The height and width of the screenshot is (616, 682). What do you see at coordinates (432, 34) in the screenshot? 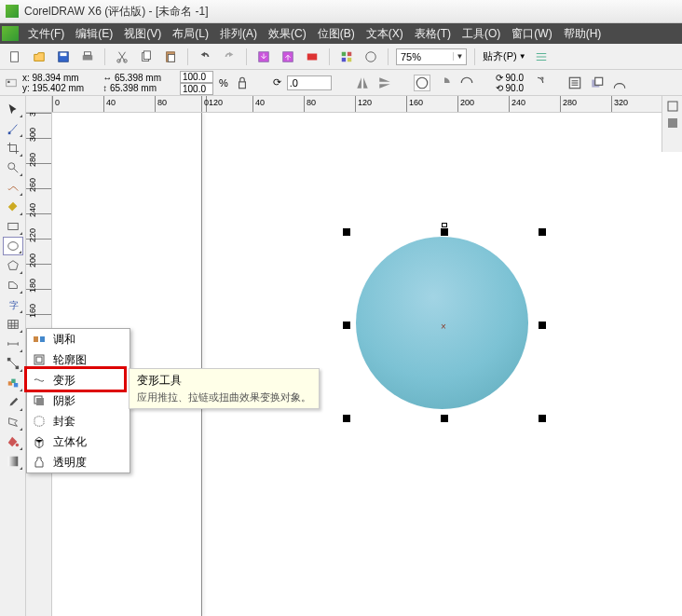
I see `menu-table: 表格(T)` at bounding box center [432, 34].